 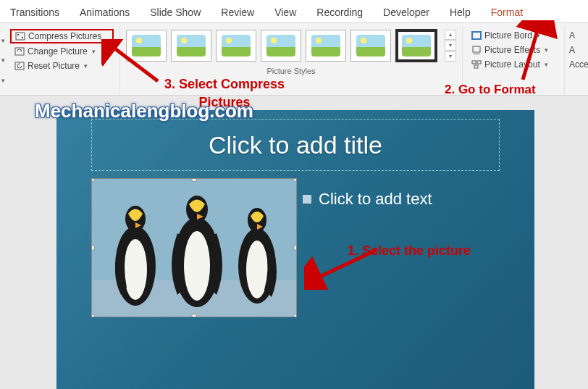 What do you see at coordinates (295, 145) in the screenshot?
I see `title-placeholder: Click to add title` at bounding box center [295, 145].